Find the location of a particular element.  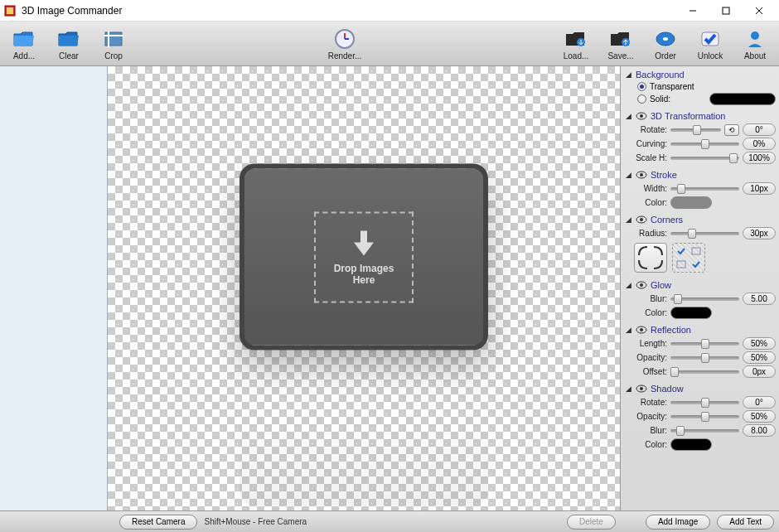

preview-card: Drop Images Here is located at coordinates (364, 257).